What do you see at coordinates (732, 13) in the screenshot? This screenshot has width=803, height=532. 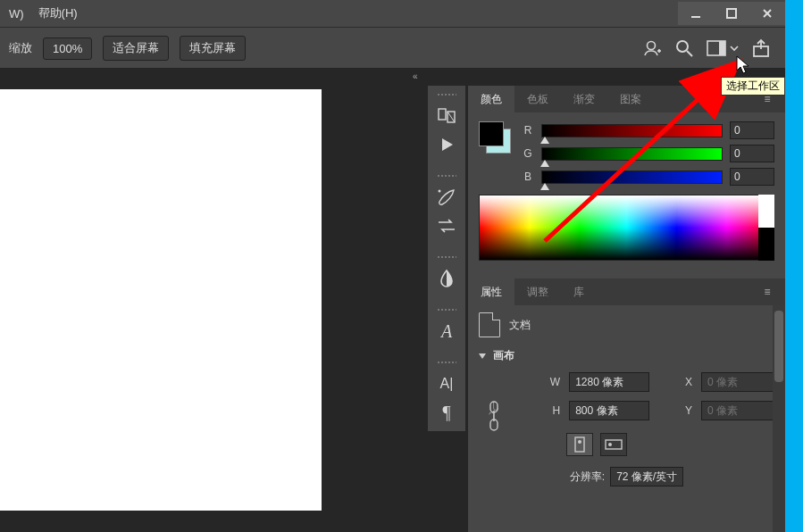 I see `maximize-icon` at bounding box center [732, 13].